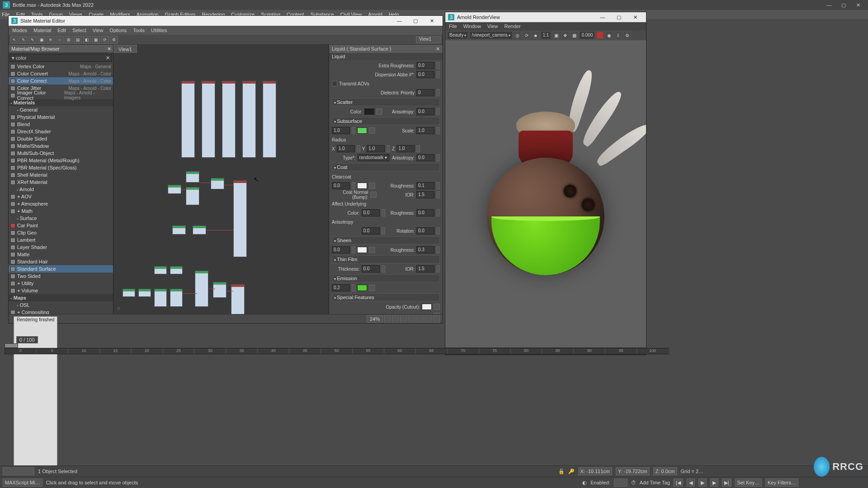  Describe the element at coordinates (587, 35) in the screenshot. I see `exposure-value: 0.000` at that location.